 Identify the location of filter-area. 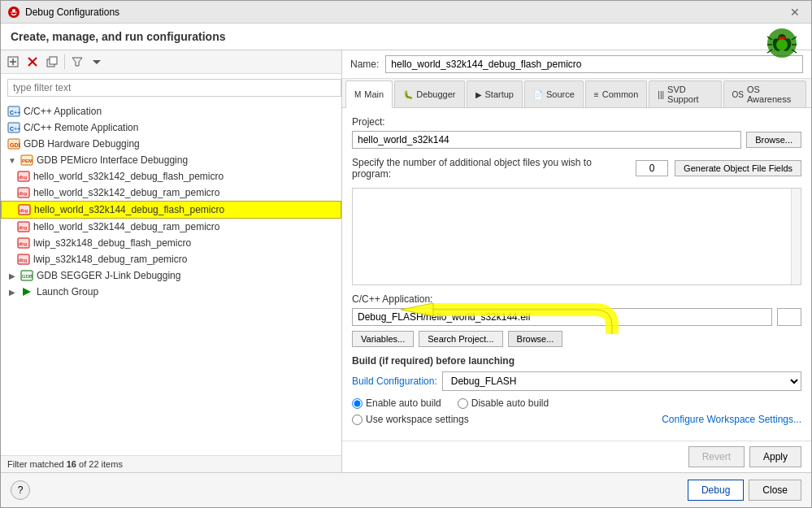
(171, 88).